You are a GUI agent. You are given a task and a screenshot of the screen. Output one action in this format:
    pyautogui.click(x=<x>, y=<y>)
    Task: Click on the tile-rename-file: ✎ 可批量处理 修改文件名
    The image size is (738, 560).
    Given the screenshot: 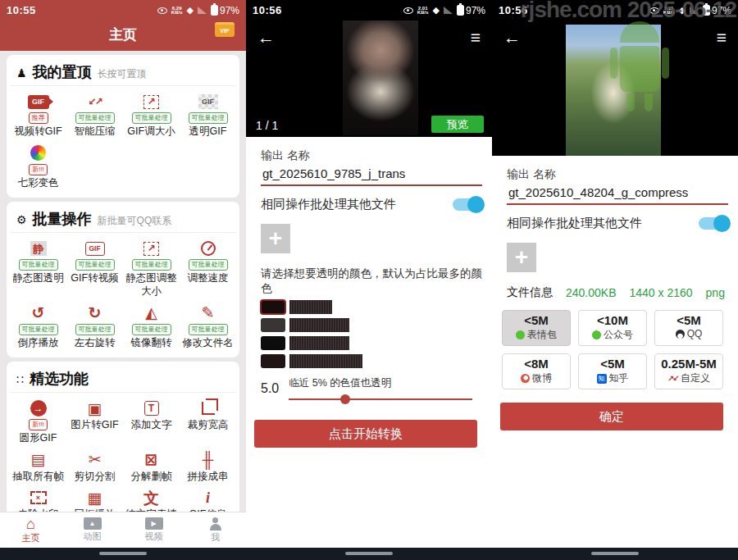 What is the action you would take?
    pyautogui.click(x=208, y=328)
    